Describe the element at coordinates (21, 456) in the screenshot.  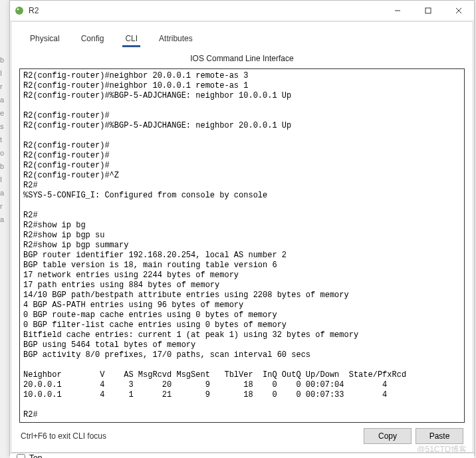
I see `top-checkbox` at that location.